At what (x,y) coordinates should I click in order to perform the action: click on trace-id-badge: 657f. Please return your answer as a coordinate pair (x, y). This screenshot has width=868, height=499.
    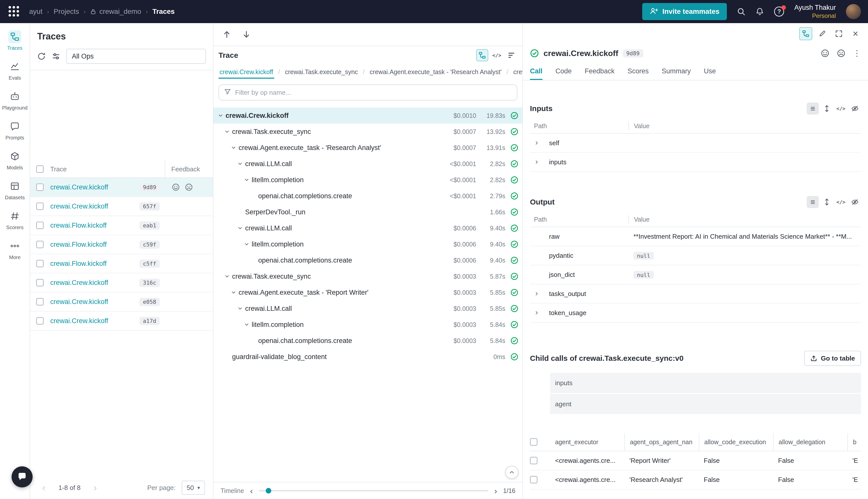
    Looking at the image, I should click on (149, 206).